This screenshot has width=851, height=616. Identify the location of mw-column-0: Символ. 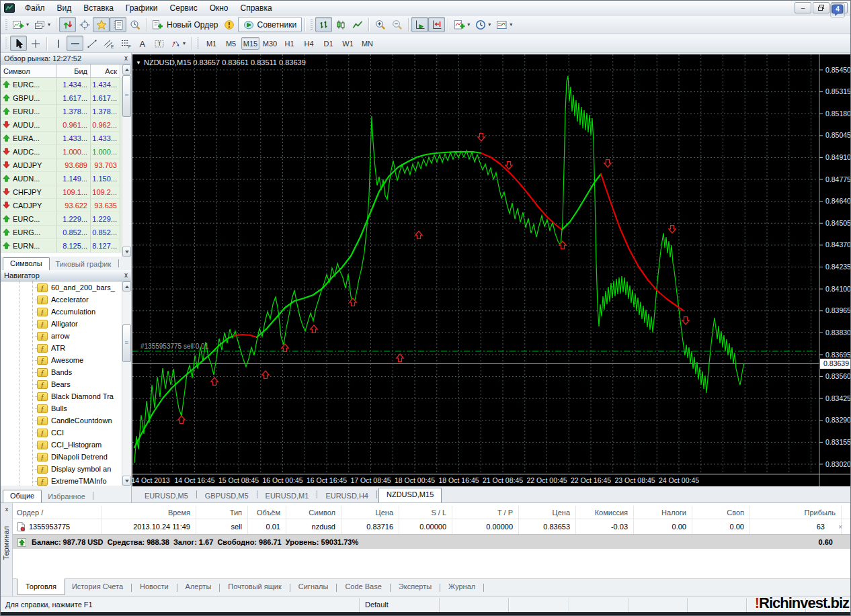
(29, 71).